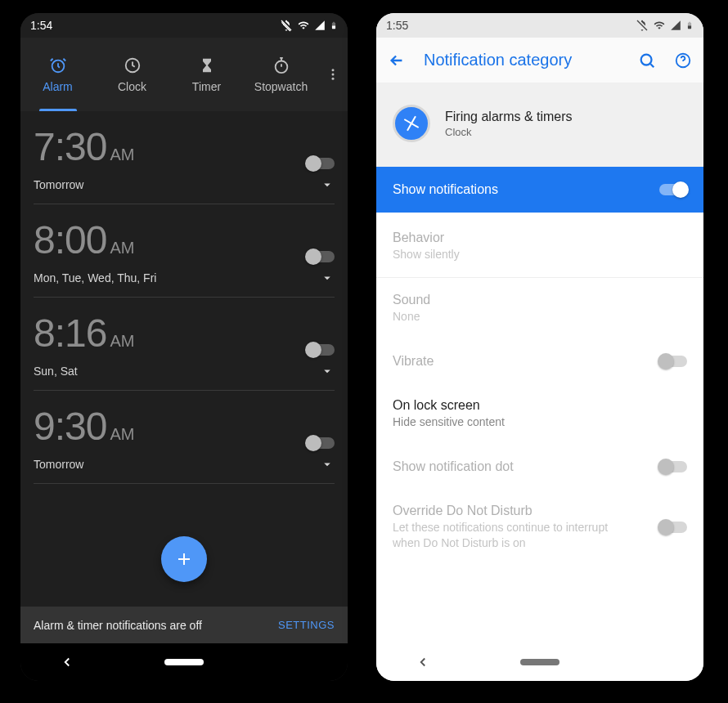  What do you see at coordinates (57, 74) in the screenshot?
I see `tab-alarm: Alarm` at bounding box center [57, 74].